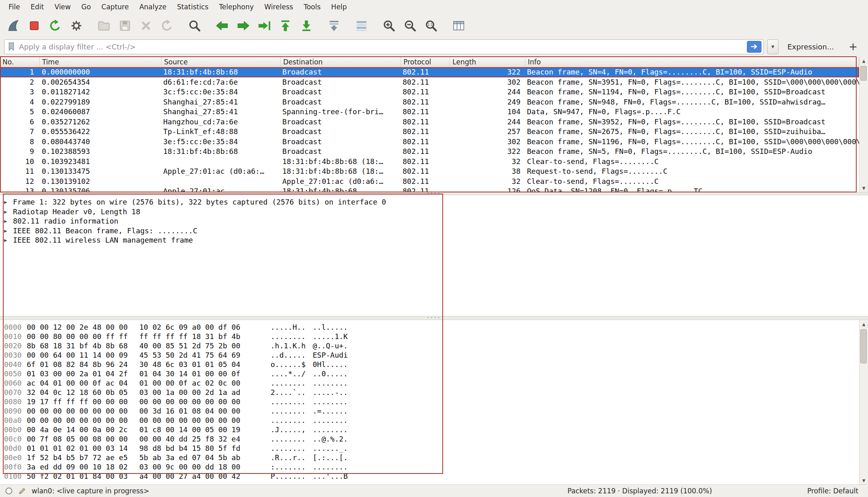 This screenshot has height=497, width=868. What do you see at coordinates (14, 7) in the screenshot?
I see `menu-file: File` at bounding box center [14, 7].